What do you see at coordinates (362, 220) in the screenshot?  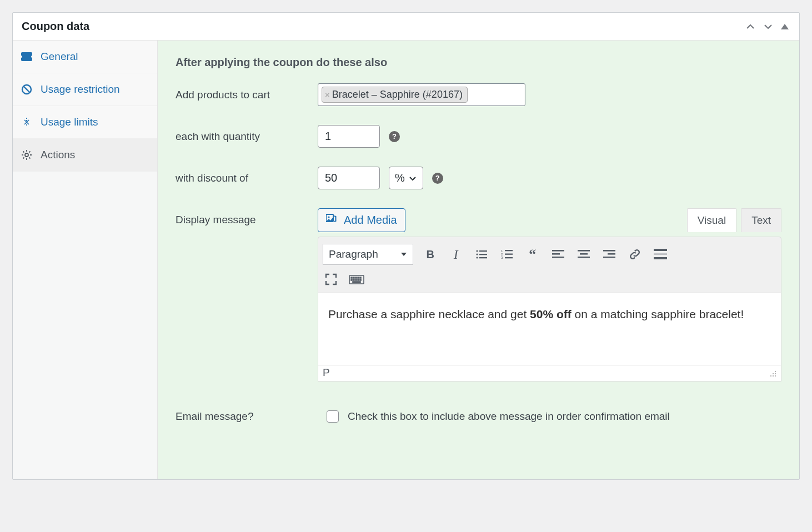 I see `add-media-button: Add Media` at bounding box center [362, 220].